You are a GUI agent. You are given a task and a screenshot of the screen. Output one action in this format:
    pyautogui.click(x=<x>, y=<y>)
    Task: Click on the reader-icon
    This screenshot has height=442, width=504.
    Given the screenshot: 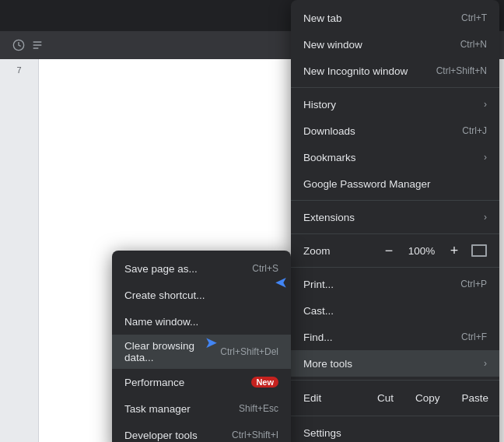 What is the action you would take?
    pyautogui.click(x=37, y=45)
    